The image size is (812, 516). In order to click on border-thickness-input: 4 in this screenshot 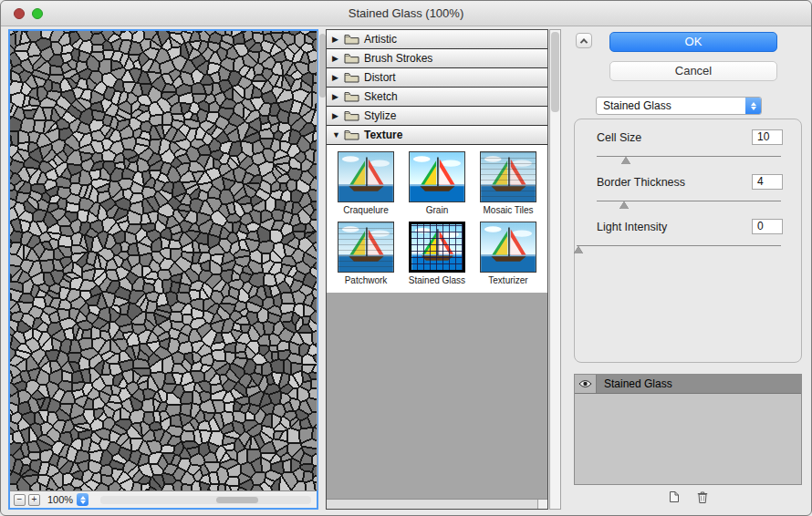, I will do `click(767, 182)`.